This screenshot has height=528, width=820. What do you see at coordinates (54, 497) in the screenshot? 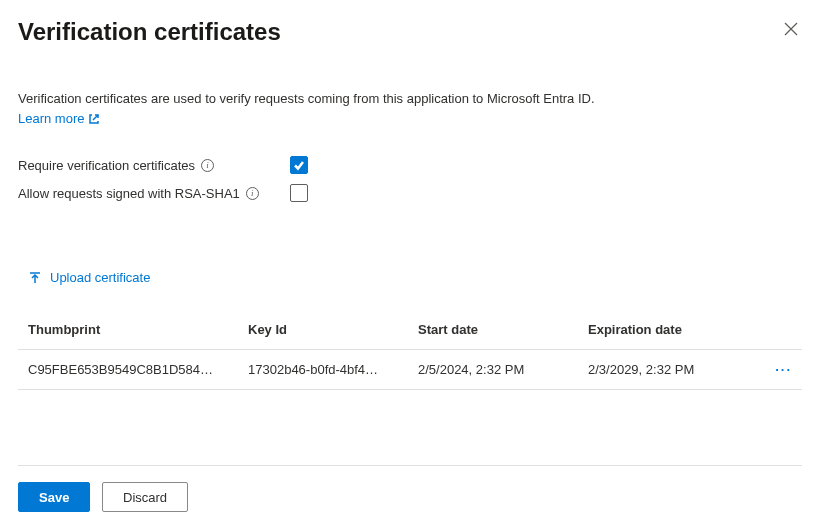
I see `save-button: Save` at bounding box center [54, 497].